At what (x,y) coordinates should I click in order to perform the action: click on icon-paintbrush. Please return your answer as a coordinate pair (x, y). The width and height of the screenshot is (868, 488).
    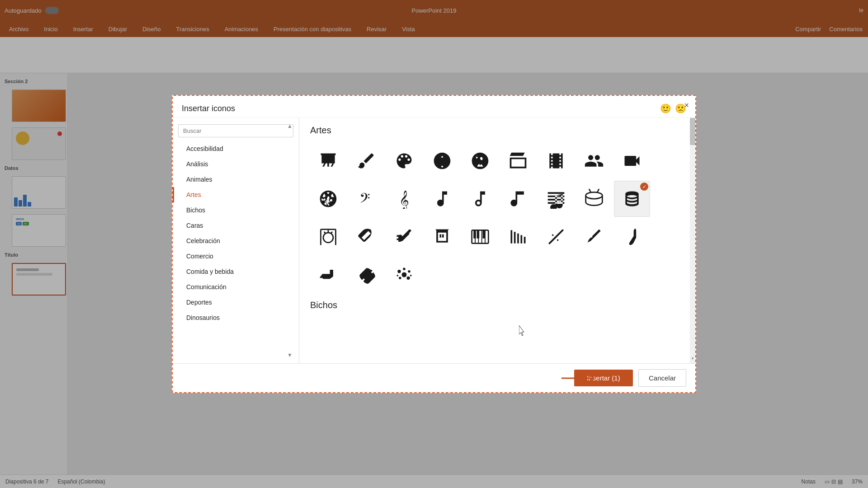
    Looking at the image, I should click on (366, 161).